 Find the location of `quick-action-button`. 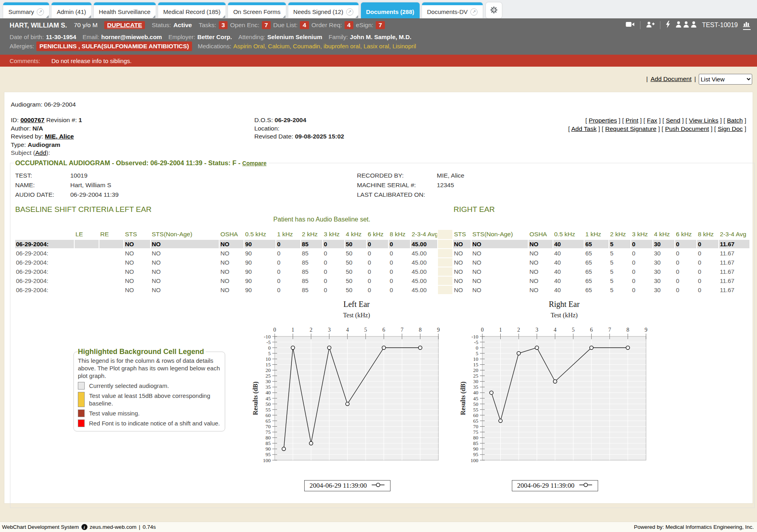

quick-action-button is located at coordinates (668, 25).